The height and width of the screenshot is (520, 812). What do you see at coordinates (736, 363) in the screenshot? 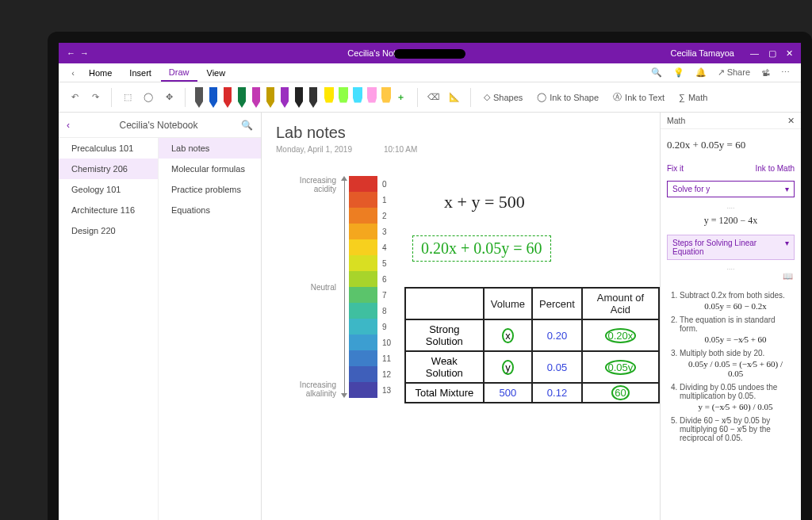
I see `math-step: Multiply both side by 20.0.05y / 0.05 = …` at bounding box center [736, 363].